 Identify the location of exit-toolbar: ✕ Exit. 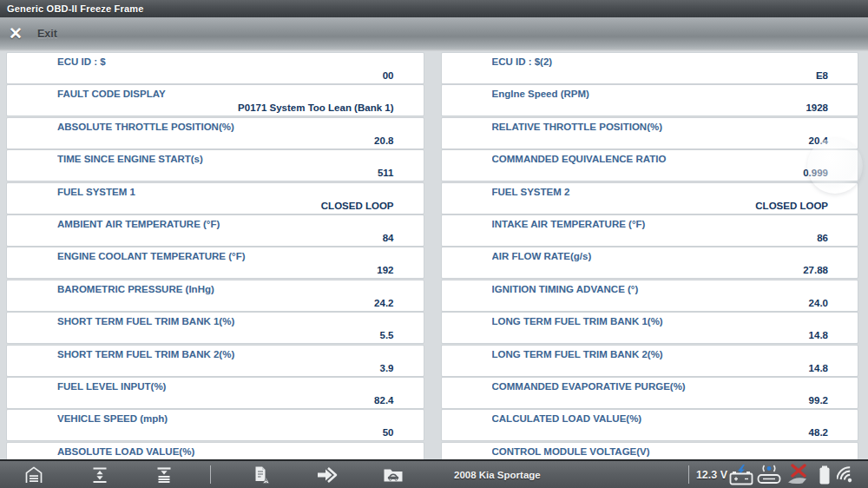
(434, 34).